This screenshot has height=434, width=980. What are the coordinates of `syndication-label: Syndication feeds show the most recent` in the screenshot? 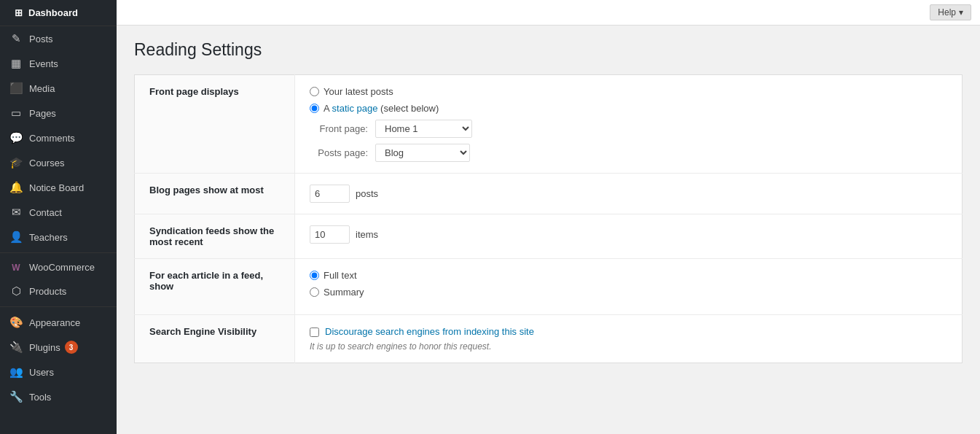 It's located at (215, 236).